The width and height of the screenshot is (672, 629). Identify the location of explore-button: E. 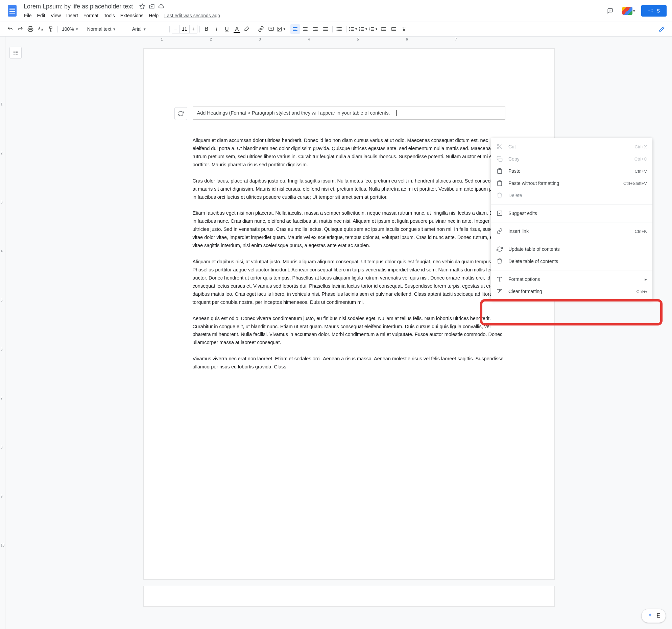
(654, 616).